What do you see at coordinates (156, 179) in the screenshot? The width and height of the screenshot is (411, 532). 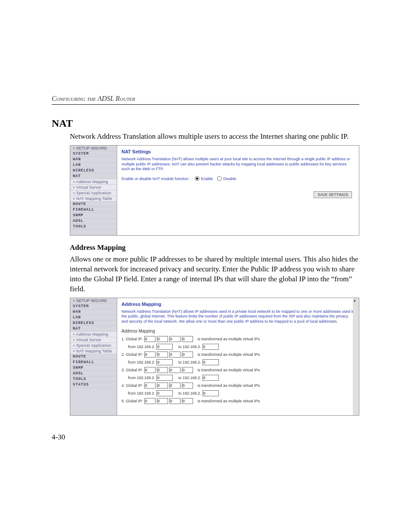 I see `nat-toggle-label: Enable or disable NAT module function :` at bounding box center [156, 179].